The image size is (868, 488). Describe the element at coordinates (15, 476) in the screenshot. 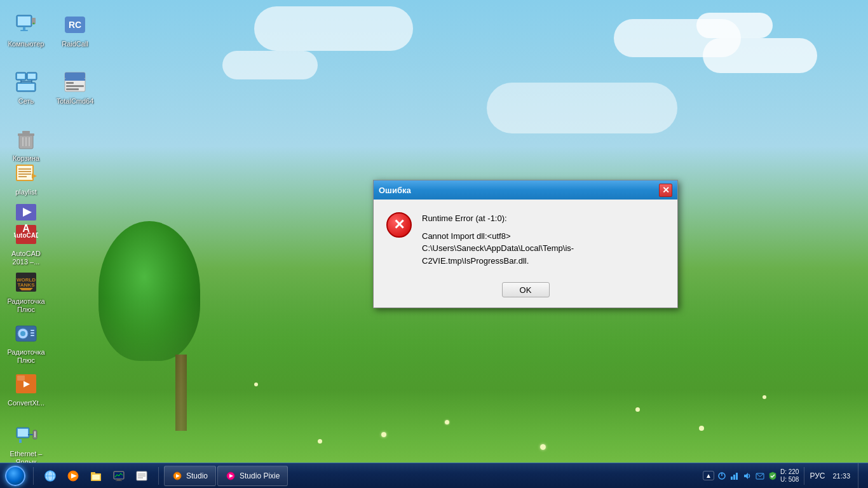

I see `start-orb` at that location.